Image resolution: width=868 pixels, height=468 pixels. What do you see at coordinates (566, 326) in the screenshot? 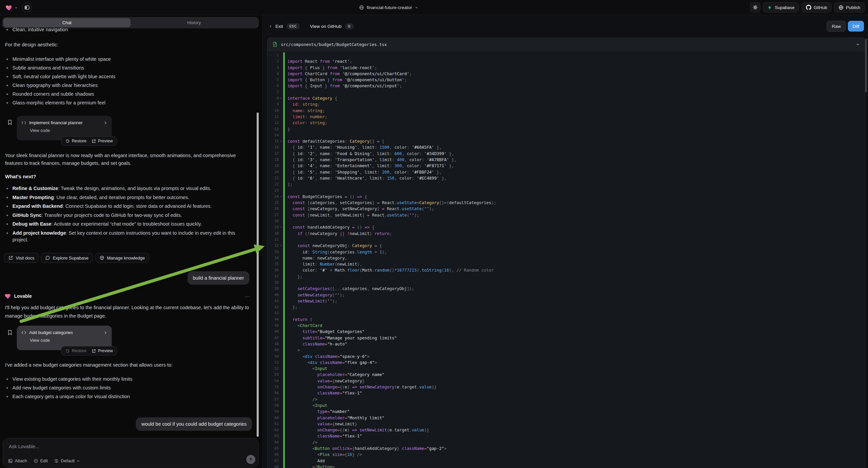
I see `code-line: 45 <ChartCard` at bounding box center [566, 326].